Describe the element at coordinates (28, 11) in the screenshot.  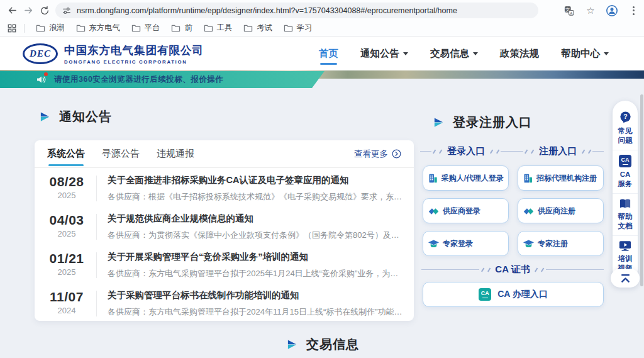
I see `forward-button` at that location.